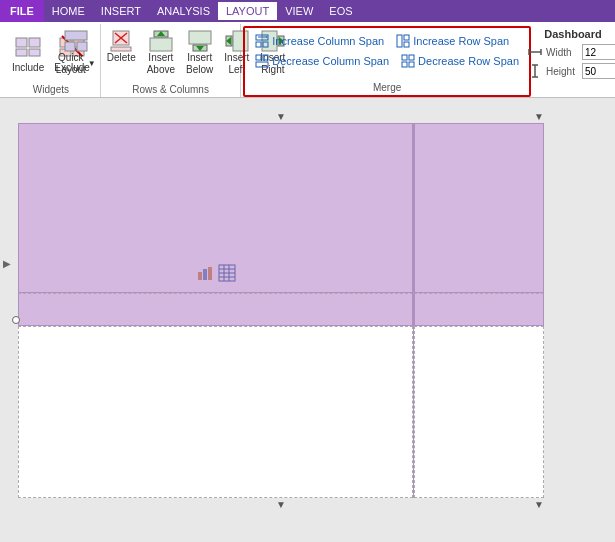 Image resolution: width=615 pixels, height=542 pixels. Describe the element at coordinates (328, 41) in the screenshot. I see `increase-col-span-label: Increase Column Span` at that location.